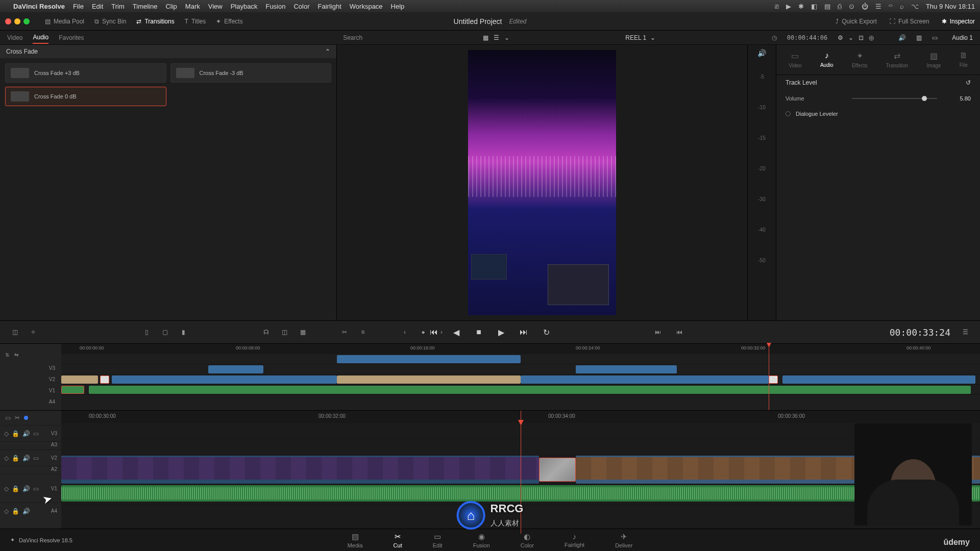  What do you see at coordinates (86, 96) in the screenshot?
I see `crossfade-0db: Cross Fade 0 dB` at bounding box center [86, 96].